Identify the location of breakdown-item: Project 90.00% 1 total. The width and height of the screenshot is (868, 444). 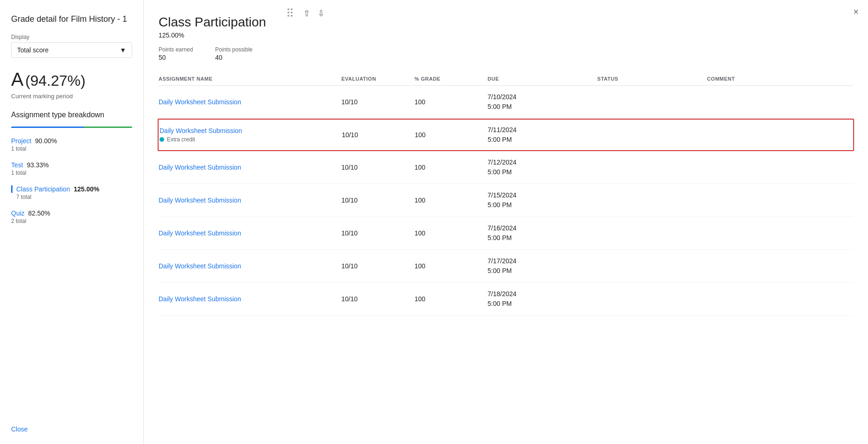
(71, 145).